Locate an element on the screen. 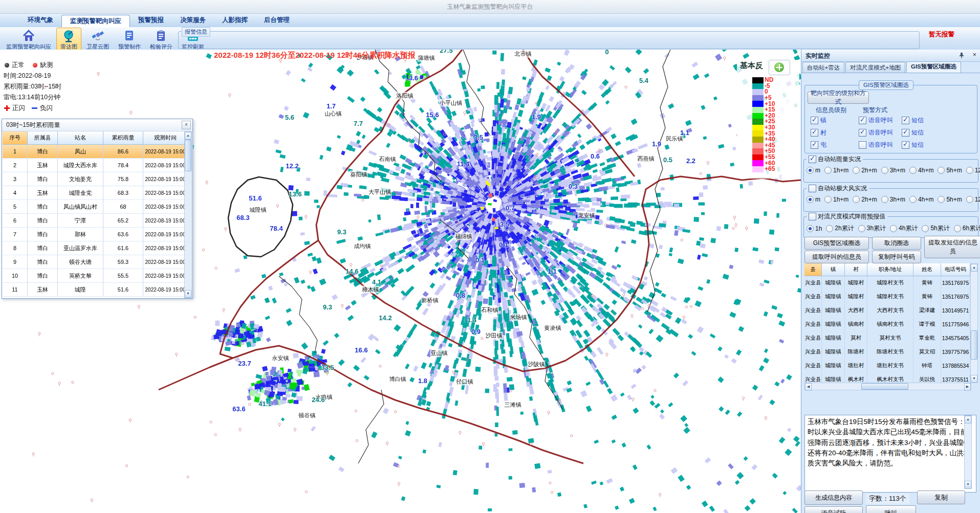 The height and width of the screenshot is (513, 980). table-row: 5博白凤山镇凤山村682022-08-19 15:00 is located at coordinates (95, 207).